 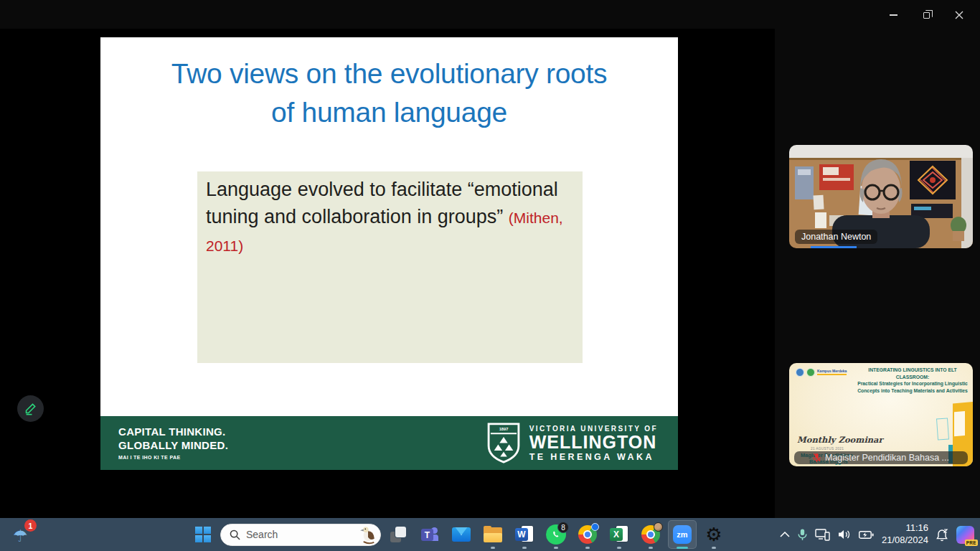 What do you see at coordinates (389, 74) in the screenshot?
I see `slide-title-line1: Two views on the evolutionary roots` at bounding box center [389, 74].